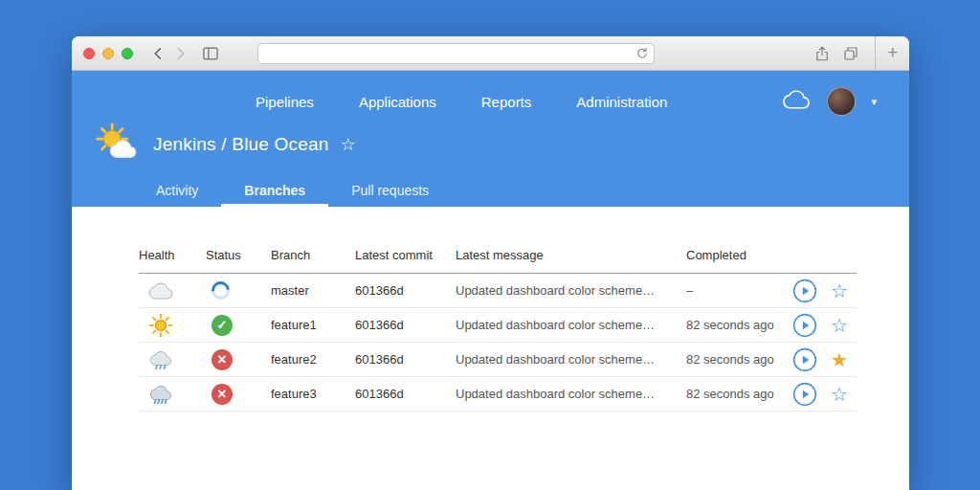  What do you see at coordinates (490, 101) in the screenshot?
I see `main-nav: Pipelines Applications Reports Administr…` at bounding box center [490, 101].